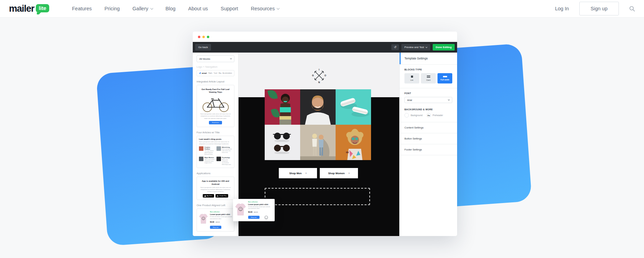  I want to click on section-label-four-articles: Four Articles w/ Title, so click(215, 133).